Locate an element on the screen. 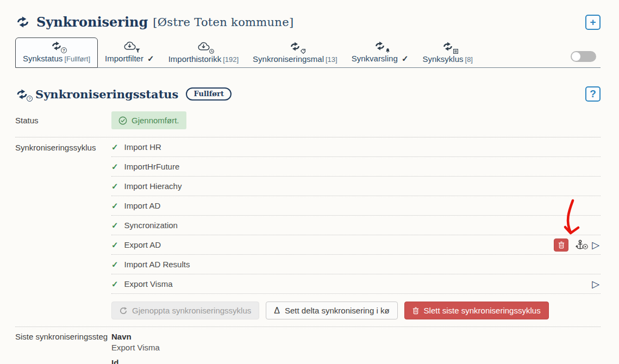 The image size is (619, 364). page-header: Synkronisering [Østre Toten kommune] + is located at coordinates (308, 22).